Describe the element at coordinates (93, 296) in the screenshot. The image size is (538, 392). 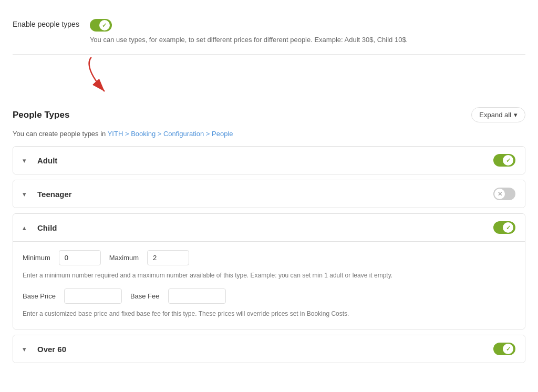
I see `base-price-input` at that location.